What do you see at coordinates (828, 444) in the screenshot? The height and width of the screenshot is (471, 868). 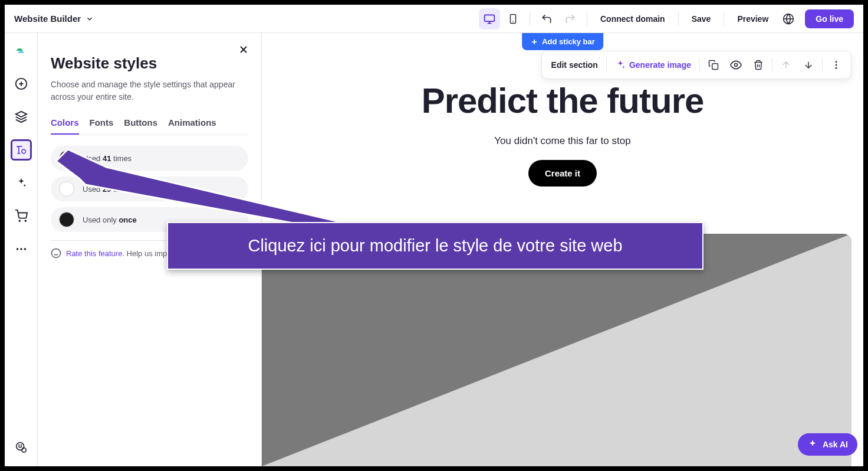 I see `ask-ai-button: Ask AI` at bounding box center [828, 444].